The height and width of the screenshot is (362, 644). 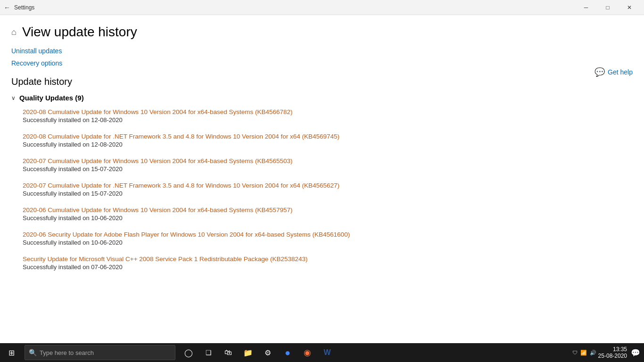 What do you see at coordinates (80, 32) in the screenshot?
I see `page-title: View update history` at bounding box center [80, 32].